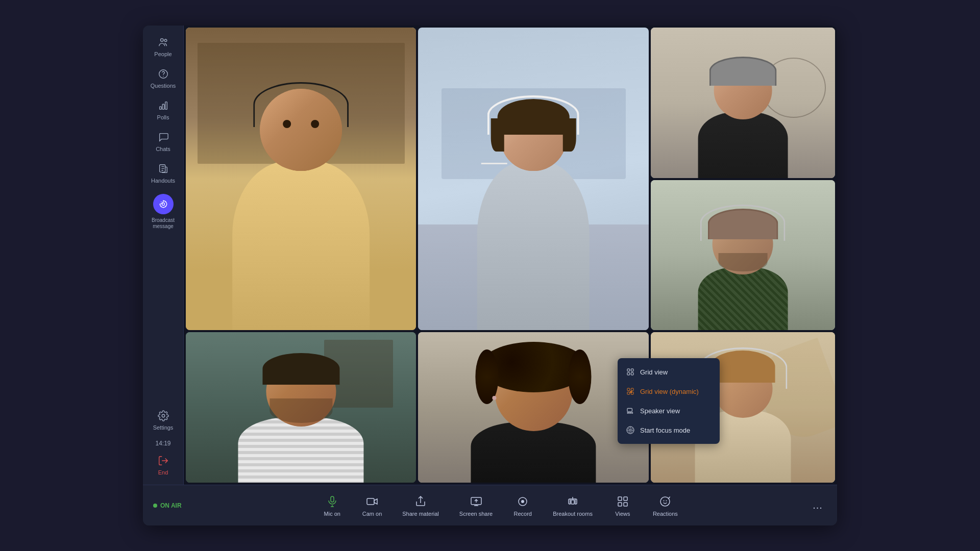 The image size is (980, 551). I want to click on grid-view-label: Grid view, so click(654, 372).